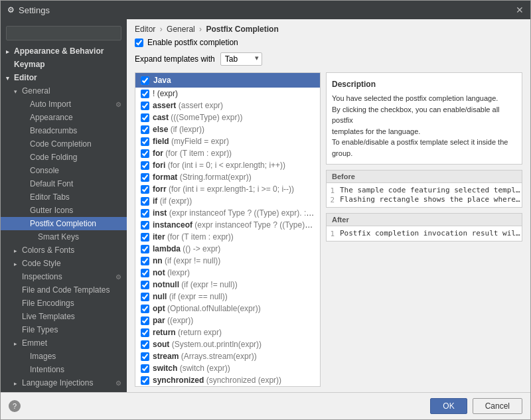 The width and height of the screenshot is (531, 420). Describe the element at coordinates (228, 356) in the screenshot. I see `java-list-item-22: stream (Arrays.stream(expr))` at that location.